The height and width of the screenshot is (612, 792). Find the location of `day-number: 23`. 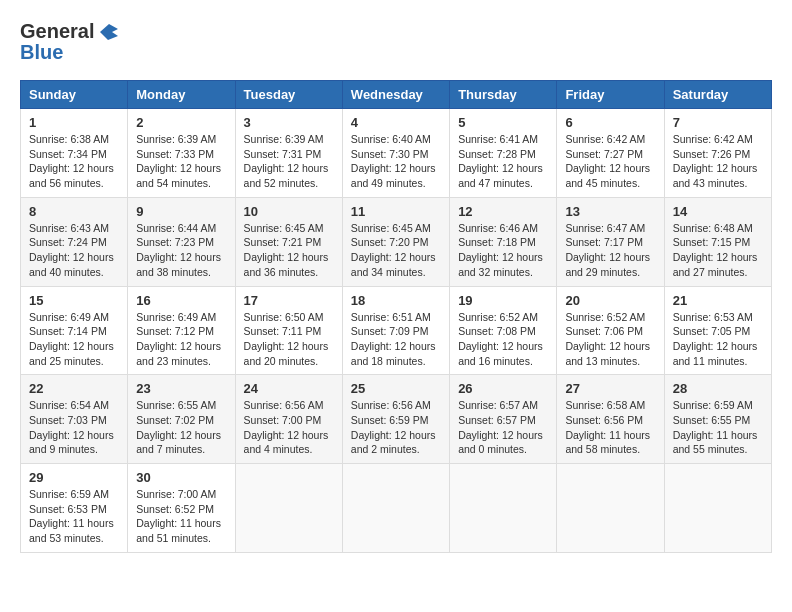

day-number: 23 is located at coordinates (181, 388).